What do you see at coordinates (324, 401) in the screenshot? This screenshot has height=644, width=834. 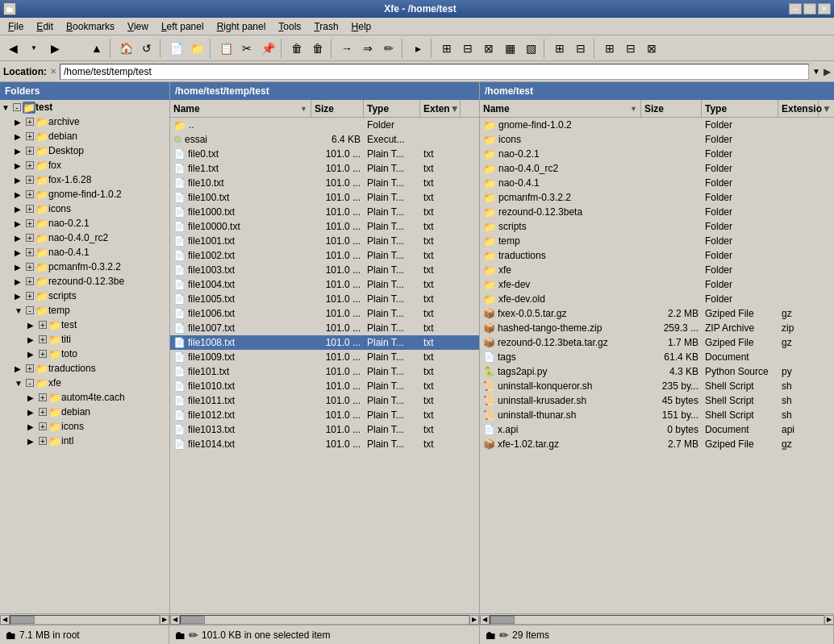 I see `middle-file-row: 📄file1011.txt 101.0 ... Plain T... txt` at bounding box center [324, 401].